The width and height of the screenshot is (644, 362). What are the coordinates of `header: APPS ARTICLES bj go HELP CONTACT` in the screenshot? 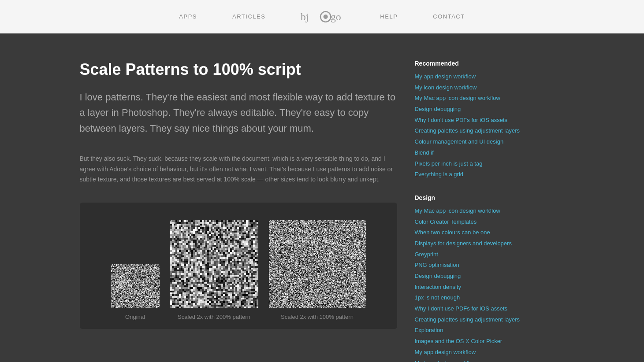 It's located at (322, 17).